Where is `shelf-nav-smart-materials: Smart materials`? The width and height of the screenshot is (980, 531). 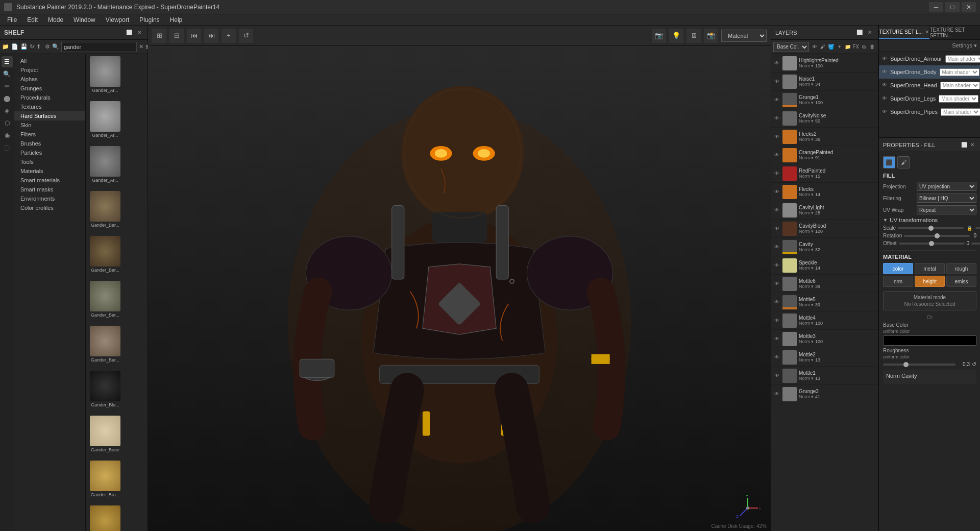
shelf-nav-smart-materials: Smart materials is located at coordinates (50, 180).